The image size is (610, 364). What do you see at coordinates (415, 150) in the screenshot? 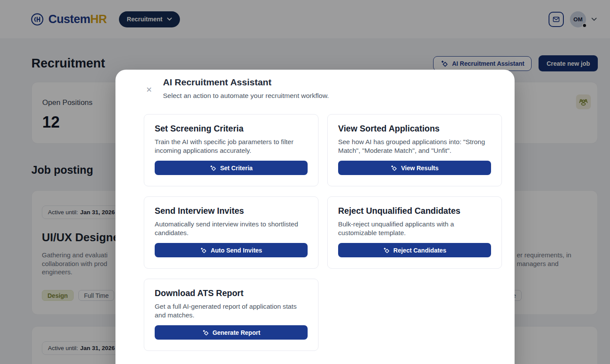
I see `action-card-view-sorted-applications: View Sorted Applications See how AI has …` at bounding box center [415, 150].